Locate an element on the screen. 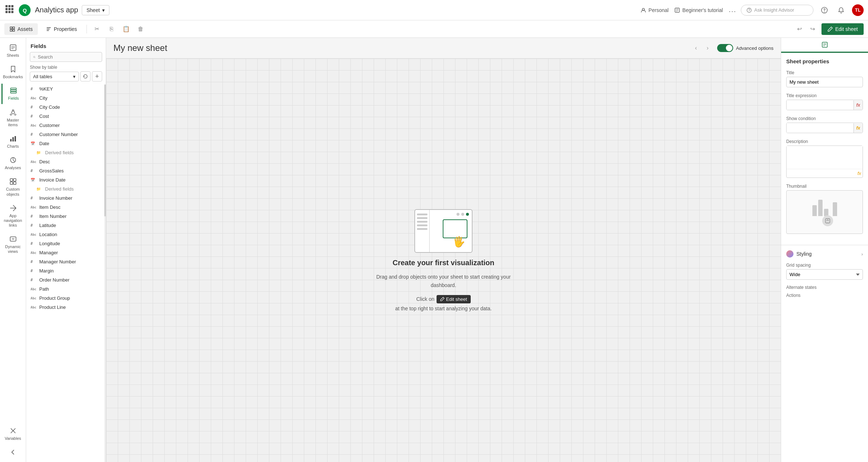 This screenshot has width=868, height=462. edit-sheet-inline-btn: Edit sheet is located at coordinates (454, 299).